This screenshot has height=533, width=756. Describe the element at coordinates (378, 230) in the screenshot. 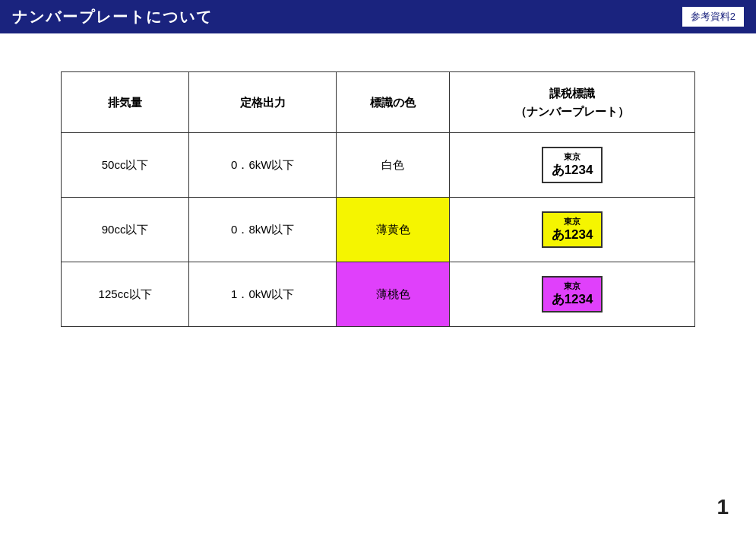

I see `table-row: 90cc以下0．8kW以下薄黄色東京あ1234` at that location.